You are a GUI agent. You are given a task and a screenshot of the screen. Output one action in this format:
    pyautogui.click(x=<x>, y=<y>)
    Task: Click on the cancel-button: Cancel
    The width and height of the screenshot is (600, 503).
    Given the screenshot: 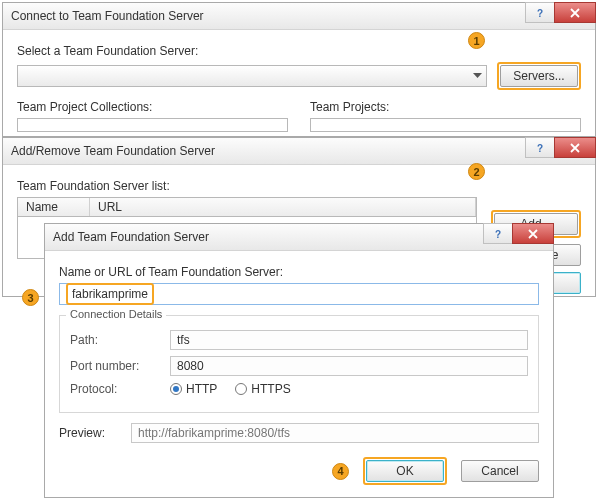 What is the action you would take?
    pyautogui.click(x=500, y=471)
    